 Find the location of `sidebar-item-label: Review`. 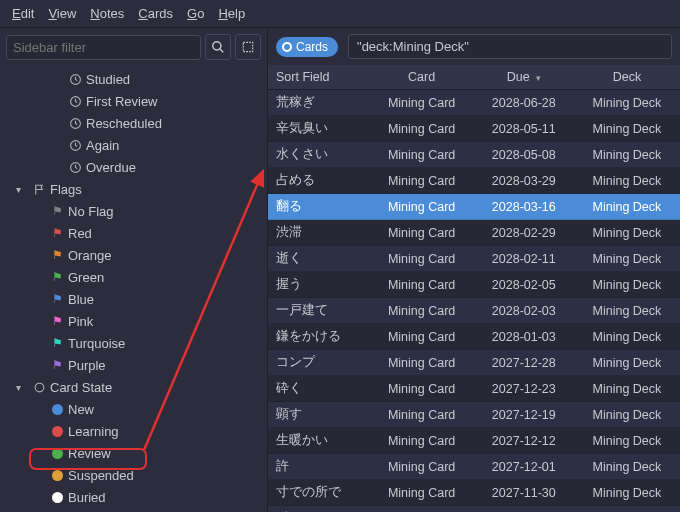

sidebar-item-label: Review is located at coordinates (88, 454).